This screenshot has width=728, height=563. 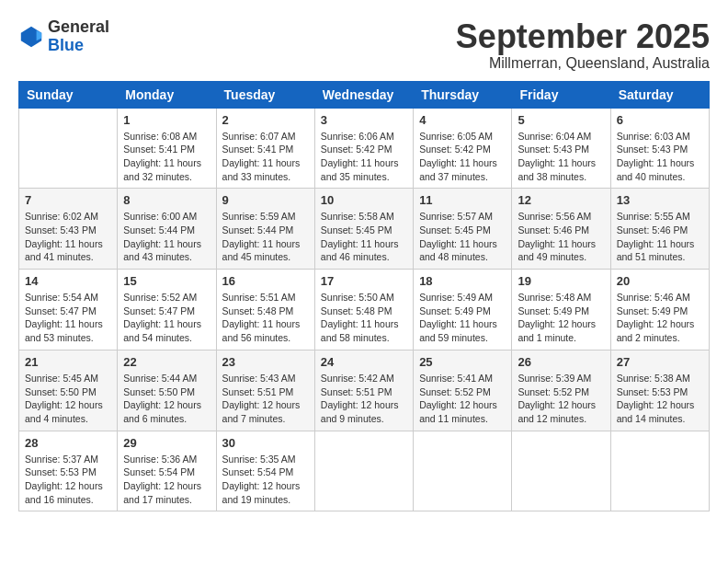 What do you see at coordinates (463, 94) in the screenshot?
I see `weekday-header-thursday: Thursday` at bounding box center [463, 94].